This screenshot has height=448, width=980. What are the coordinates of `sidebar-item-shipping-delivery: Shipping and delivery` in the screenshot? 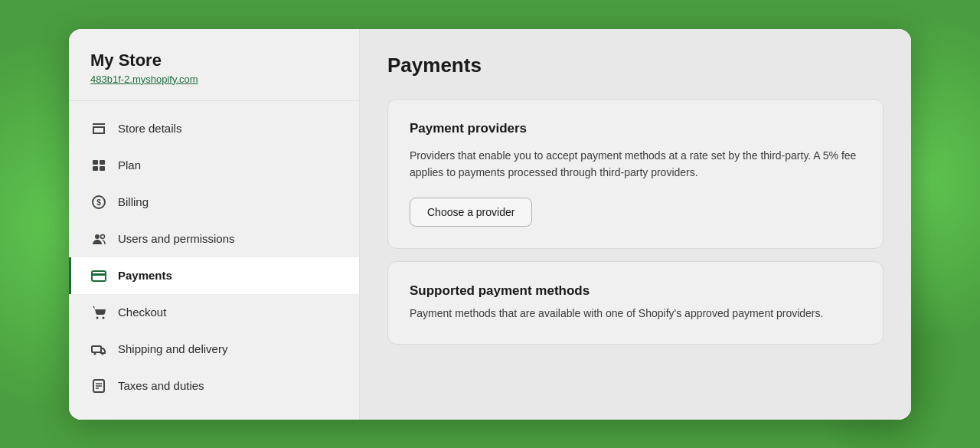 It's located at (214, 349).